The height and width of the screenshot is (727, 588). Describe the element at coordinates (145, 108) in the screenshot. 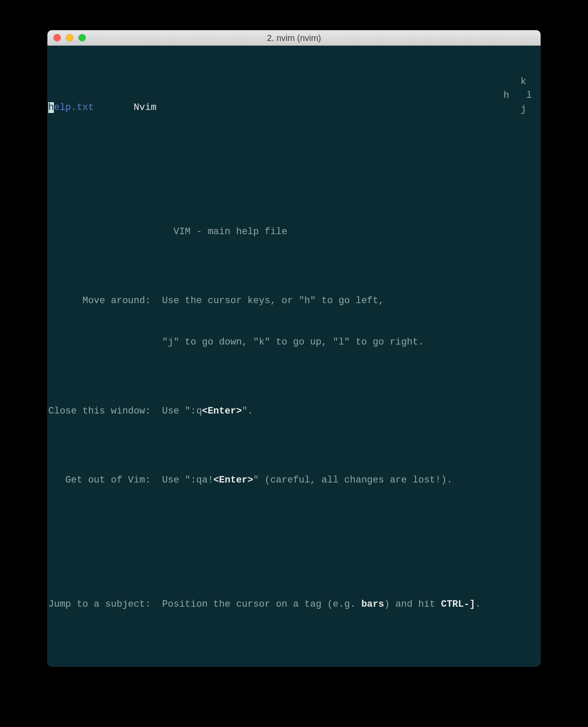

I see `app-name: Nvim` at that location.